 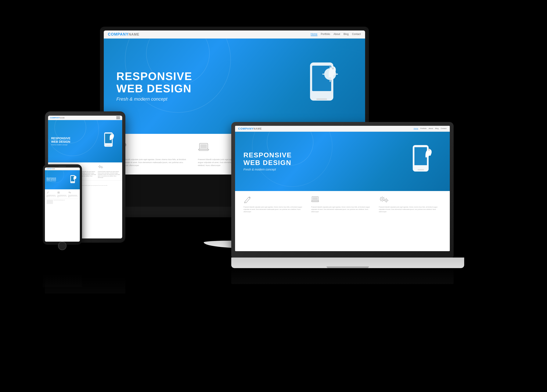 I want to click on company-normal: NAME, so click(x=134, y=34).